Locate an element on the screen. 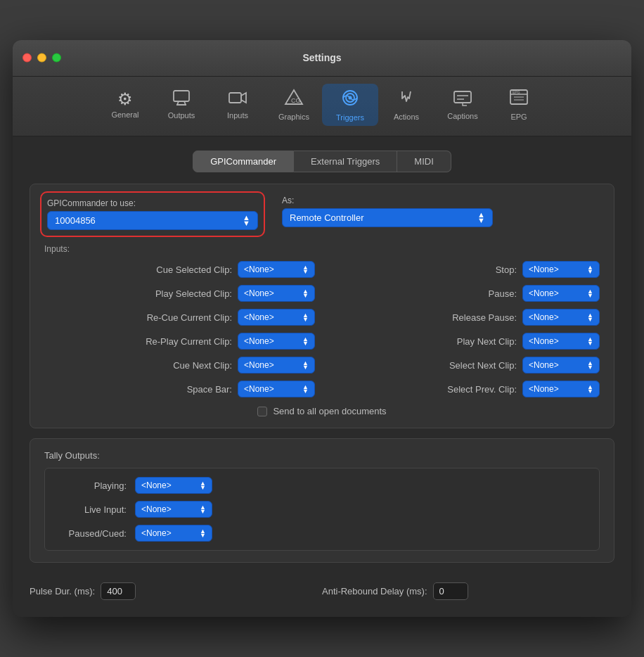 The width and height of the screenshot is (644, 657). input-row-cue-selected: Cue Selected Clip: <None> ▲▼ is located at coordinates (180, 269).